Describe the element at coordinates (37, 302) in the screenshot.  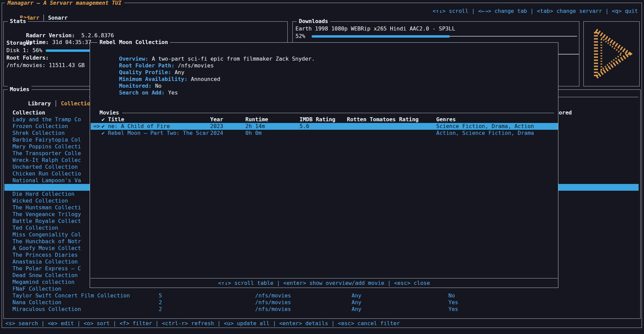
I see `row-name: Nana Collection` at that location.